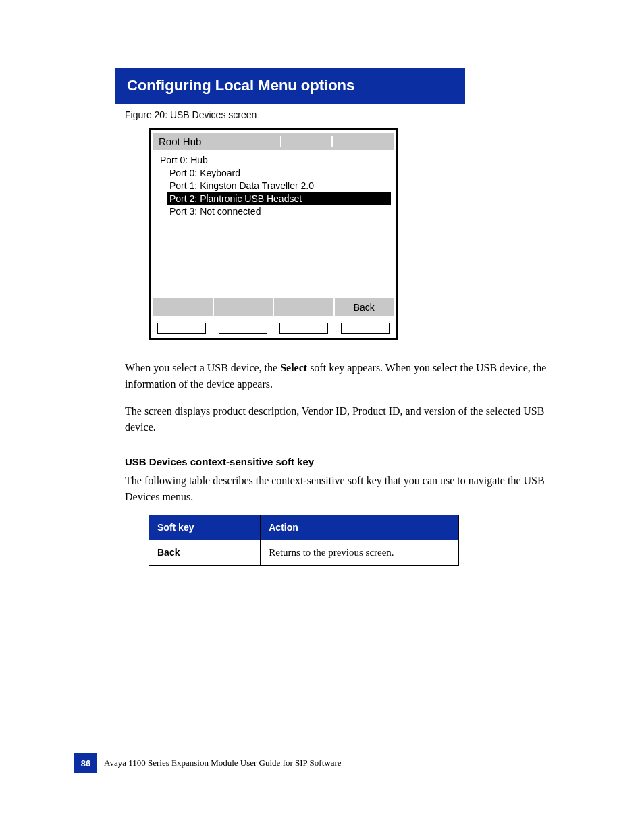 This screenshot has height=834, width=644. I want to click on page-number: 86, so click(86, 763).